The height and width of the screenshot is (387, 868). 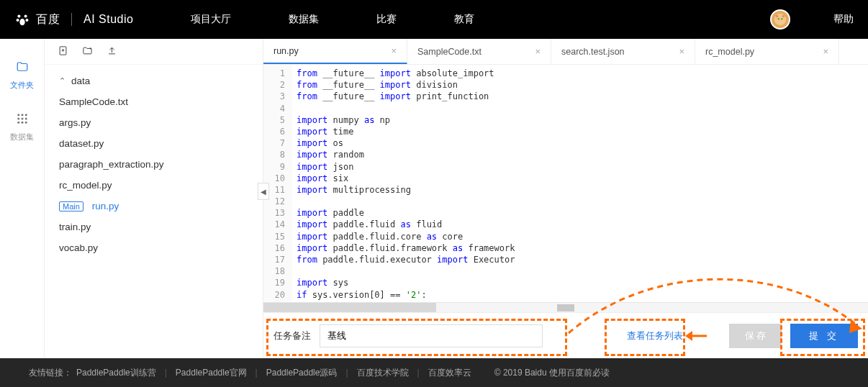 I want to click on tree-file: SampleCode.txt, so click(x=154, y=102).